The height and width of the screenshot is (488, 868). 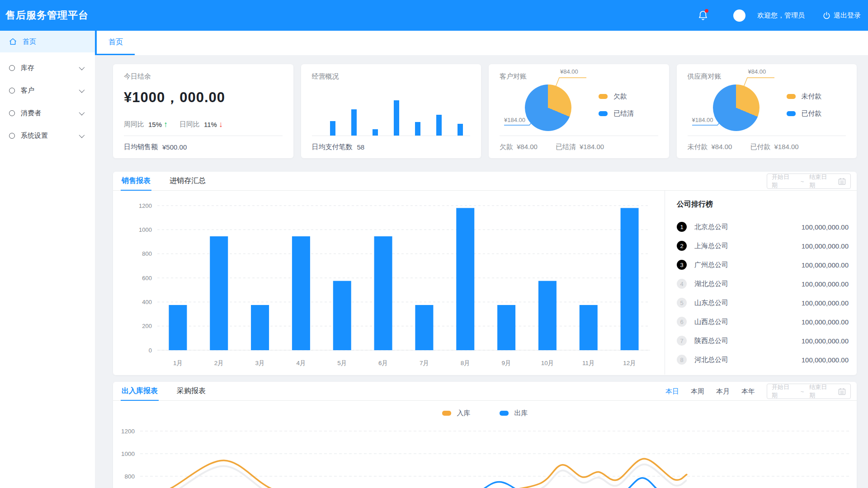 I want to click on legend-item-settled: 已结清, so click(x=616, y=114).